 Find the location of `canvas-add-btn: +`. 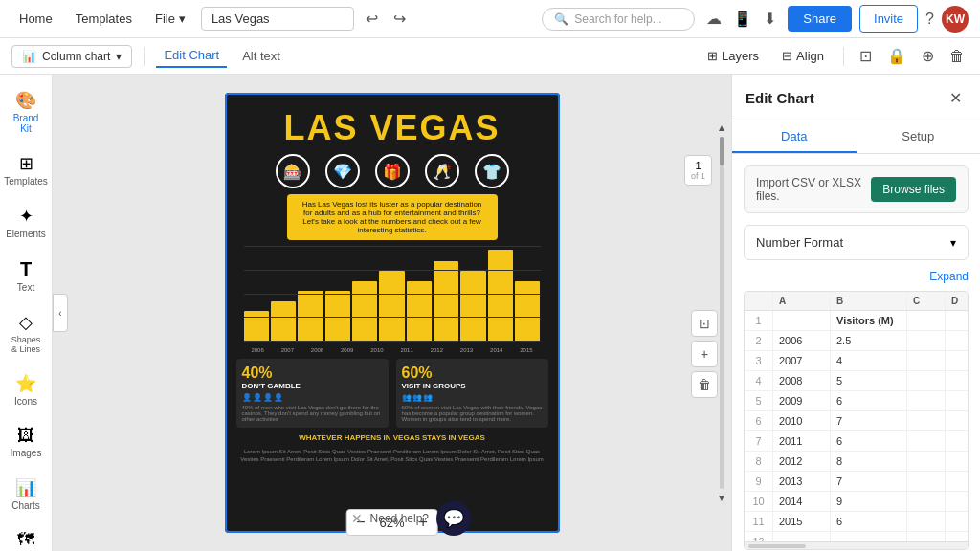

canvas-add-btn: + is located at coordinates (704, 354).